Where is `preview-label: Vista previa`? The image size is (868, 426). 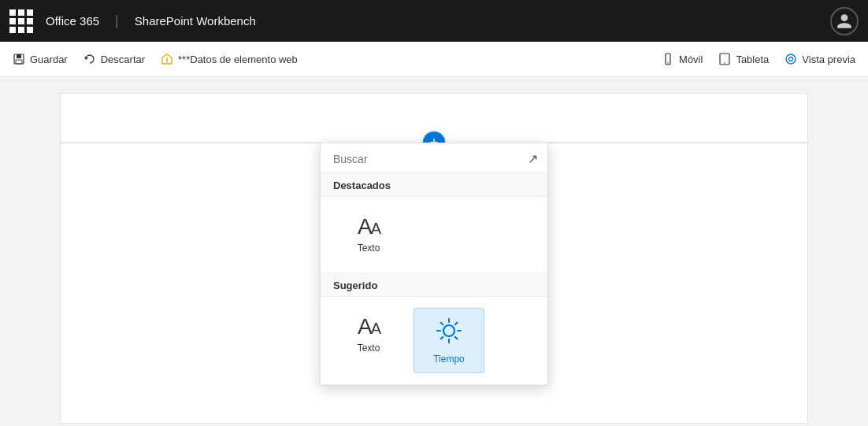 preview-label: Vista previa is located at coordinates (829, 60).